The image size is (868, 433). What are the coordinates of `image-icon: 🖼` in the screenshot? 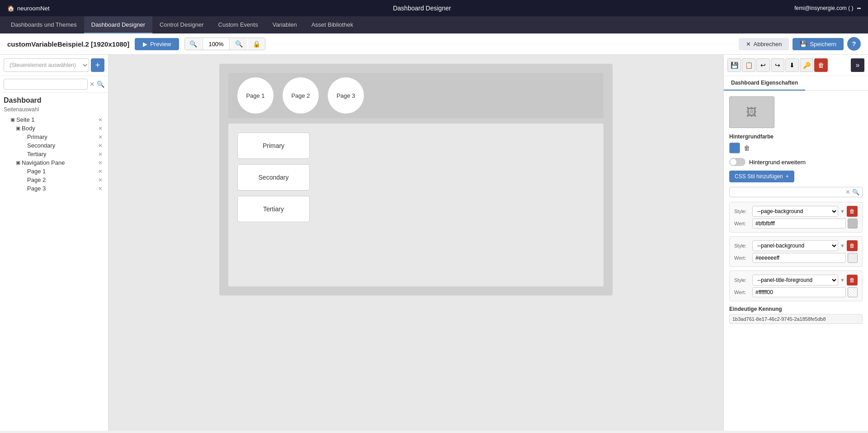 It's located at (752, 112).